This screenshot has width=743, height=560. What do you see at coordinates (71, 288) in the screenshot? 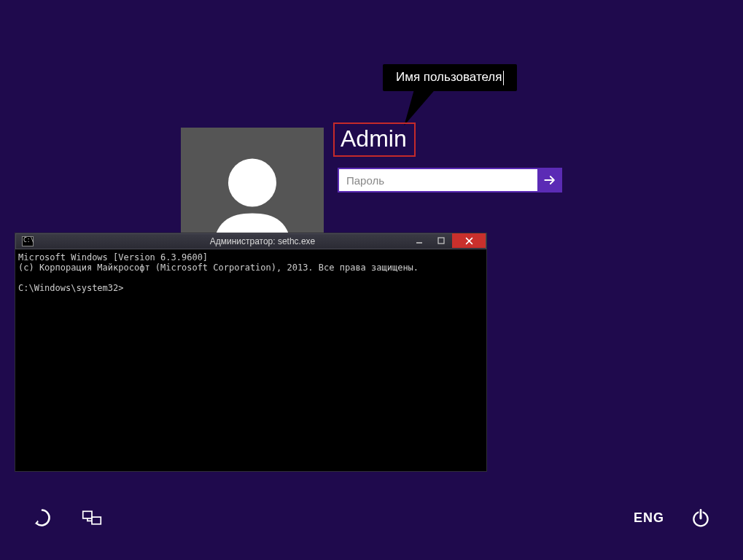
I see `cmd-line-3: C:\Windows\system32>` at bounding box center [71, 288].